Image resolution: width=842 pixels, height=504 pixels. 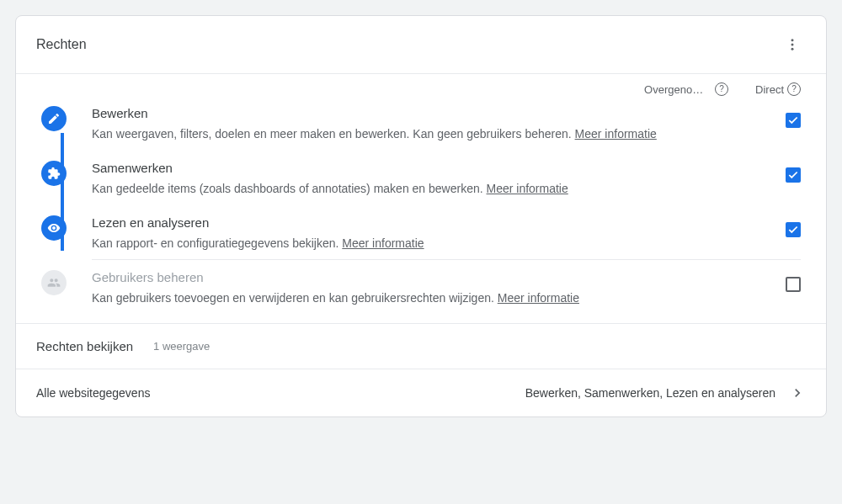 What do you see at coordinates (792, 45) in the screenshot?
I see `more-vert-icon` at bounding box center [792, 45].